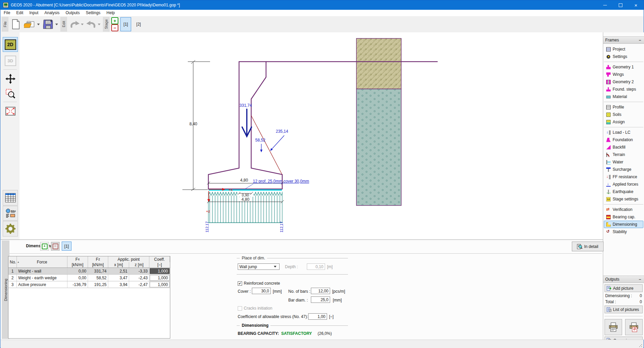 The image size is (644, 348). Describe the element at coordinates (34, 13) in the screenshot. I see `menu-input: Input` at that location.